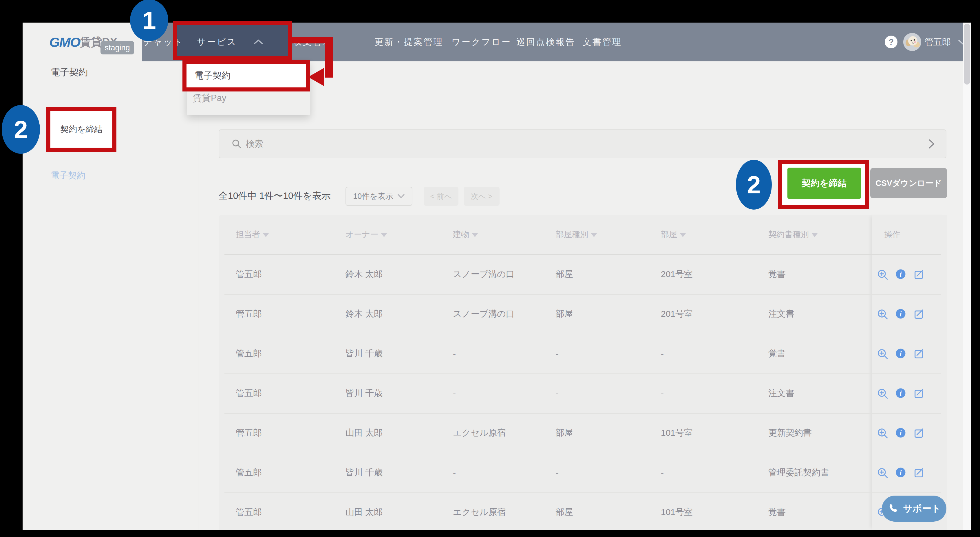 The height and width of the screenshot is (537, 980). I want to click on cell-オーナー: 皆川 千歳, so click(364, 393).